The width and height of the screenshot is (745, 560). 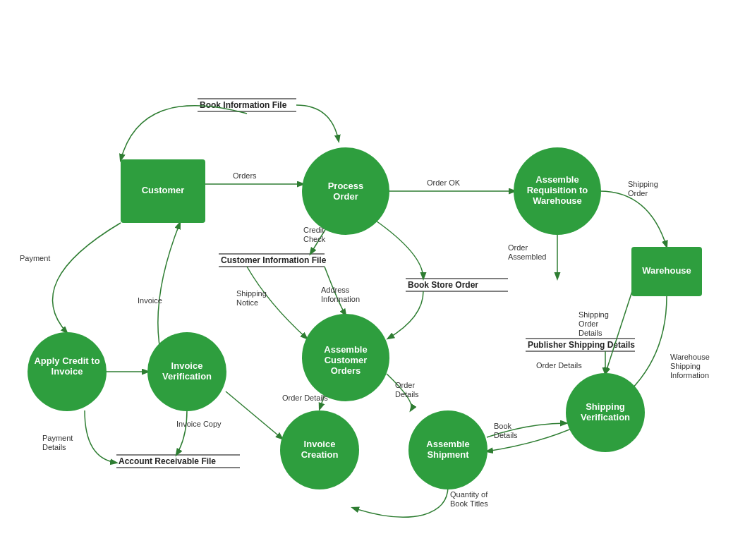 What do you see at coordinates (315, 239) in the screenshot?
I see `credit-check-label2: Check` at bounding box center [315, 239].